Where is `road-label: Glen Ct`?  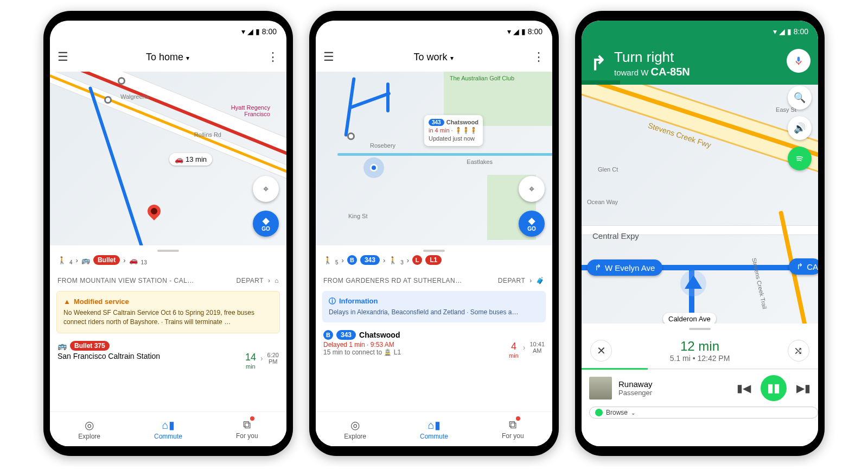 road-label: Glen Ct is located at coordinates (608, 169).